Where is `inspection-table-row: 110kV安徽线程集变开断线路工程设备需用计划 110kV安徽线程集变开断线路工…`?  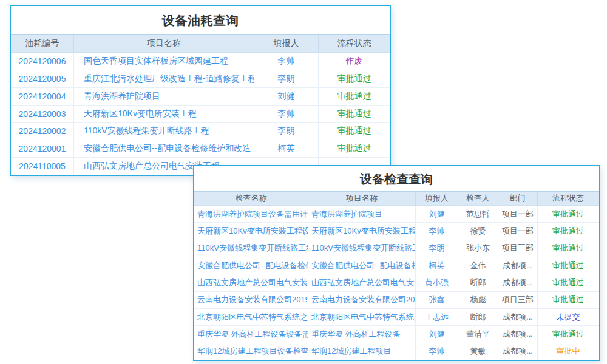
inspection-table-row: 110kV安徽线程集变开断线路工程设备需用计划 110kV安徽线程集变开断线路工… is located at coordinates (396, 249).